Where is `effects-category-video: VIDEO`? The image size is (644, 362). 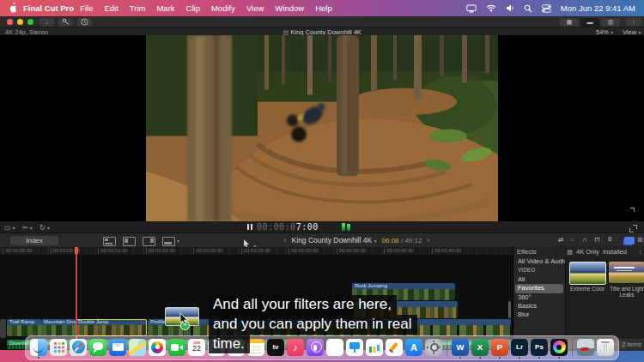
effects-category-video: VIDEO is located at coordinates (539, 270).